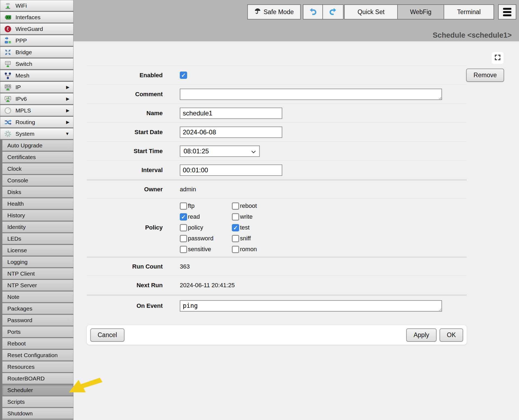  Describe the element at coordinates (191, 206) in the screenshot. I see `policy-checkbox-label: ftp` at that location.